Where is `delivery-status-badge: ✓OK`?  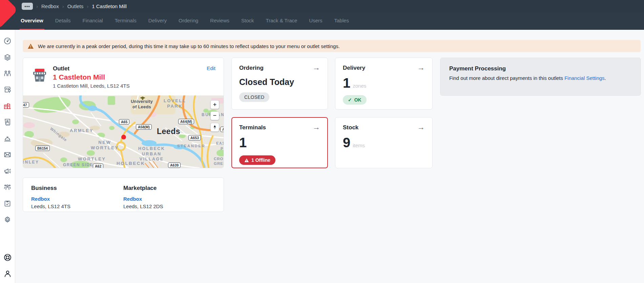
delivery-status-badge: ✓OK is located at coordinates (355, 100).